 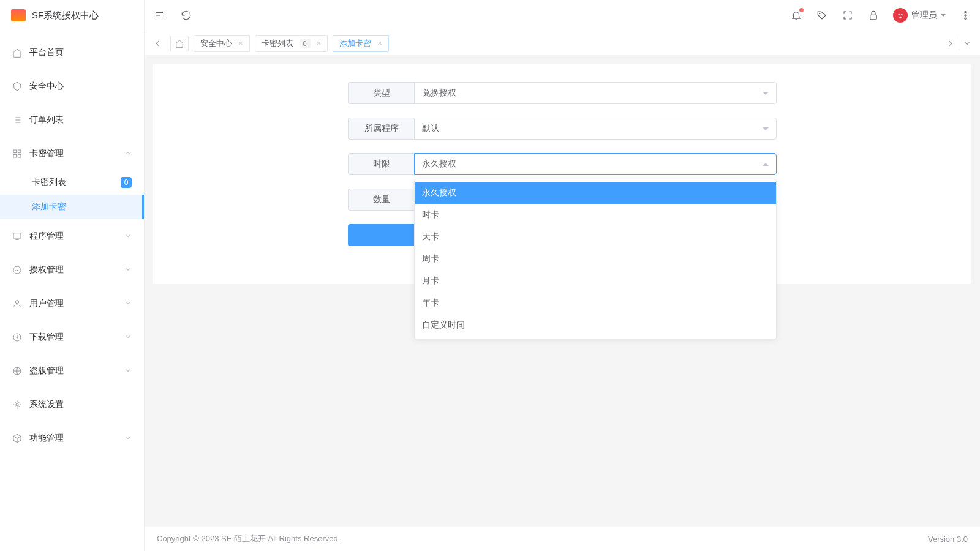 What do you see at coordinates (72, 337) in the screenshot?
I see `sidebar-item-download: 下载管理` at bounding box center [72, 337].